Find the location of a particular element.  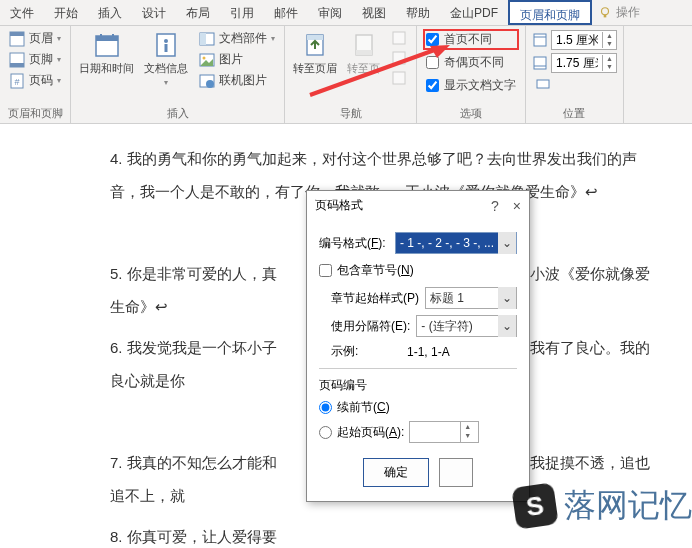

menu-file: 文件 is located at coordinates (22, 12).